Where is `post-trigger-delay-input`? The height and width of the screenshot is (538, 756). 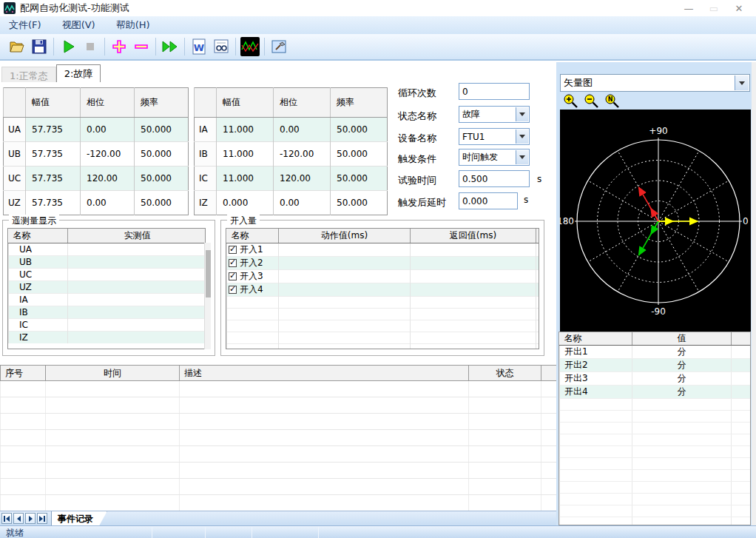
post-trigger-delay-input is located at coordinates (488, 201).